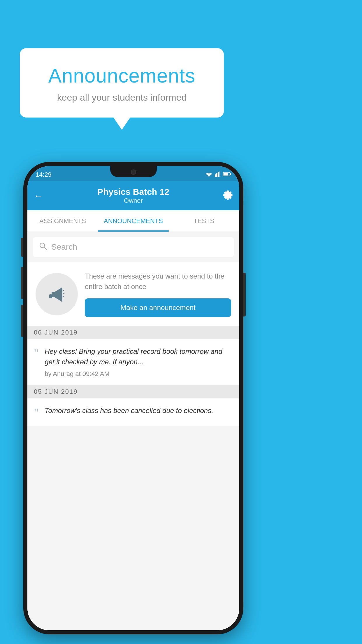 The height and width of the screenshot is (644, 362). Describe the element at coordinates (158, 308) in the screenshot. I see `make-announcement-button: Make an announcement` at that location.